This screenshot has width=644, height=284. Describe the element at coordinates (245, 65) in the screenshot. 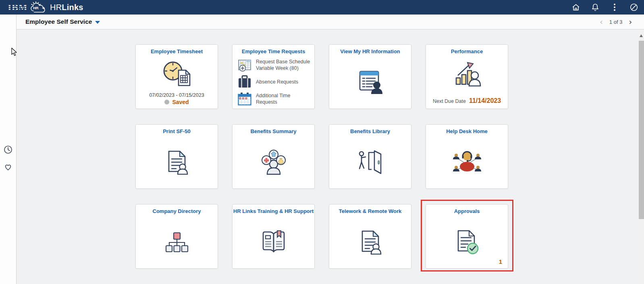

I see `schedule-plus-icon` at that location.